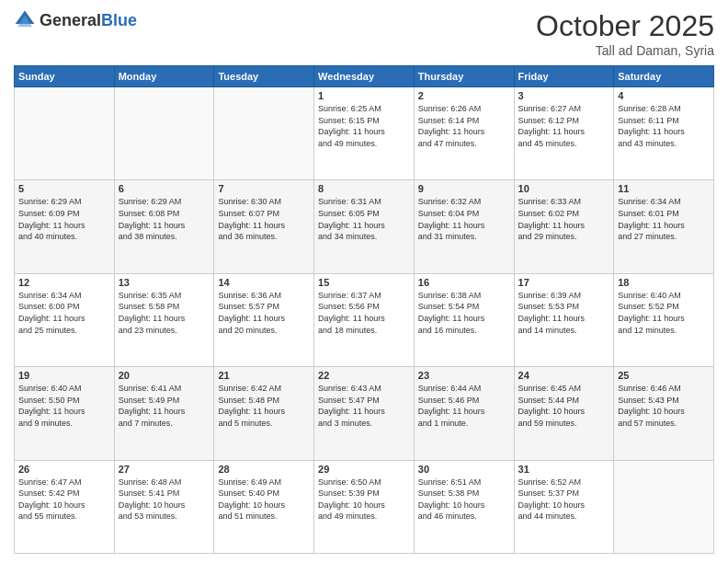 The width and height of the screenshot is (728, 563). I want to click on calendar-cell-w4-d6: 24Sunrise: 6:45 AMSunset: 5:44 PMDayligh…, so click(564, 414).